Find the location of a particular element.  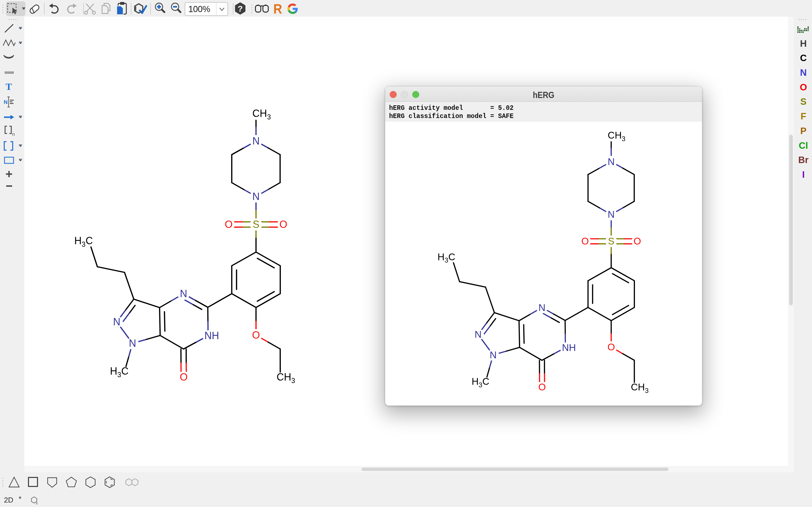

svg-text: Br is located at coordinates (803, 160).